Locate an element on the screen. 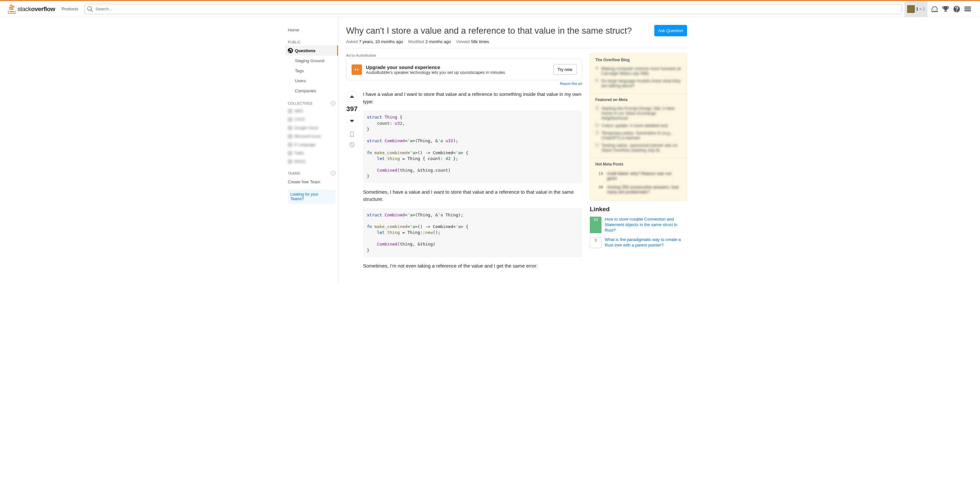 Image resolution: width=980 pixels, height=504 pixels. meta-title: Featured on Meta is located at coordinates (638, 100).